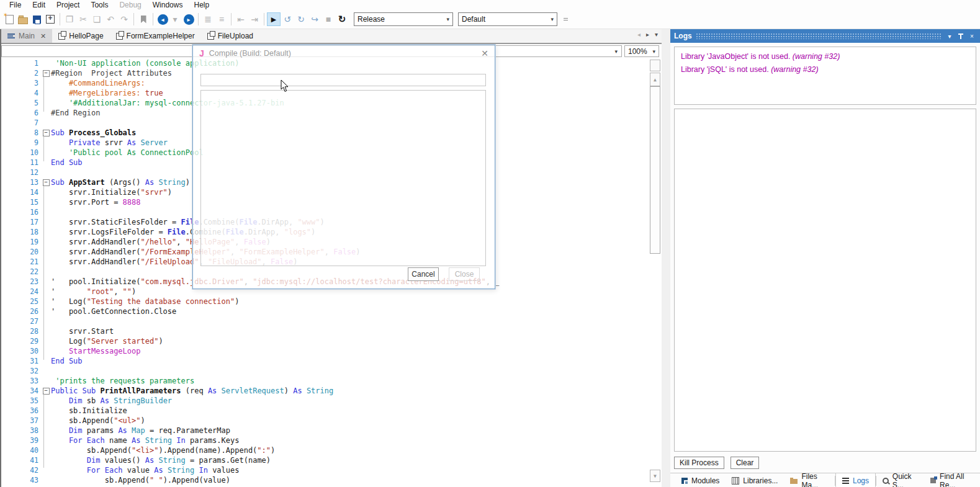  I want to click on code-line-43: 43 sb.Append(" ").Append(value), so click(331, 480).